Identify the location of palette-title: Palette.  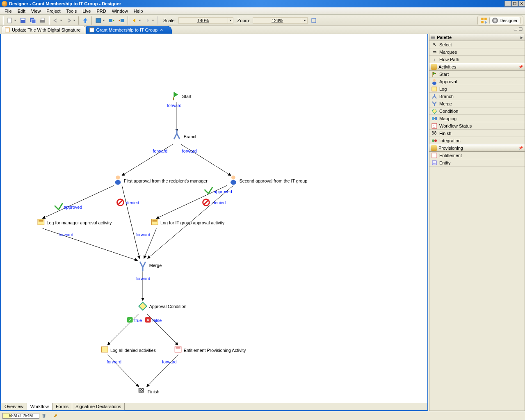
(444, 37).